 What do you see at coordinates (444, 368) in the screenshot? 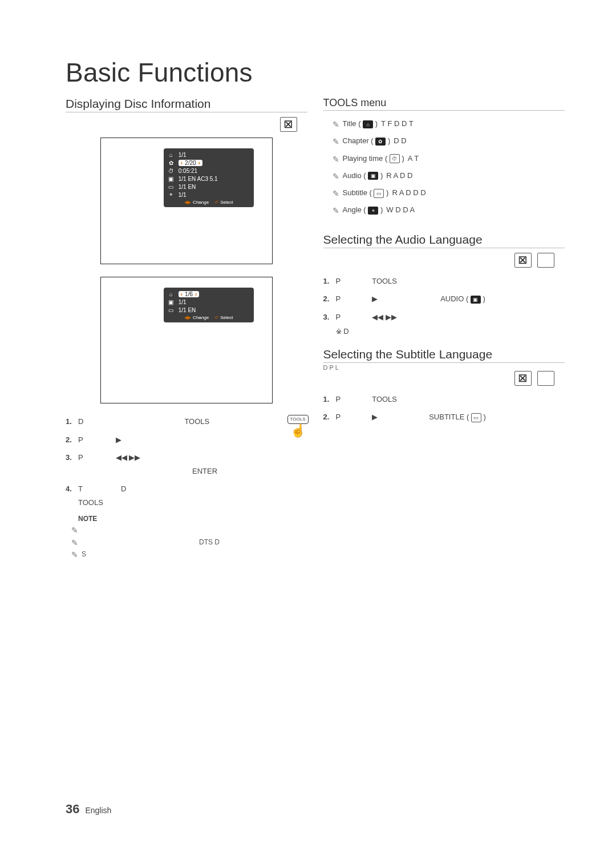
I see `subtitle-note-line: D P L` at bounding box center [444, 368].